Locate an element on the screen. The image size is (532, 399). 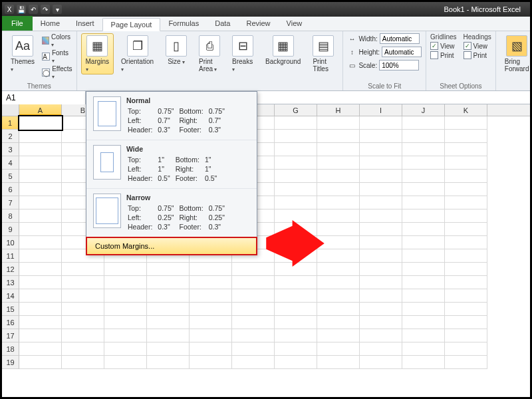
themes-icon: Aa is located at coordinates (23, 46).